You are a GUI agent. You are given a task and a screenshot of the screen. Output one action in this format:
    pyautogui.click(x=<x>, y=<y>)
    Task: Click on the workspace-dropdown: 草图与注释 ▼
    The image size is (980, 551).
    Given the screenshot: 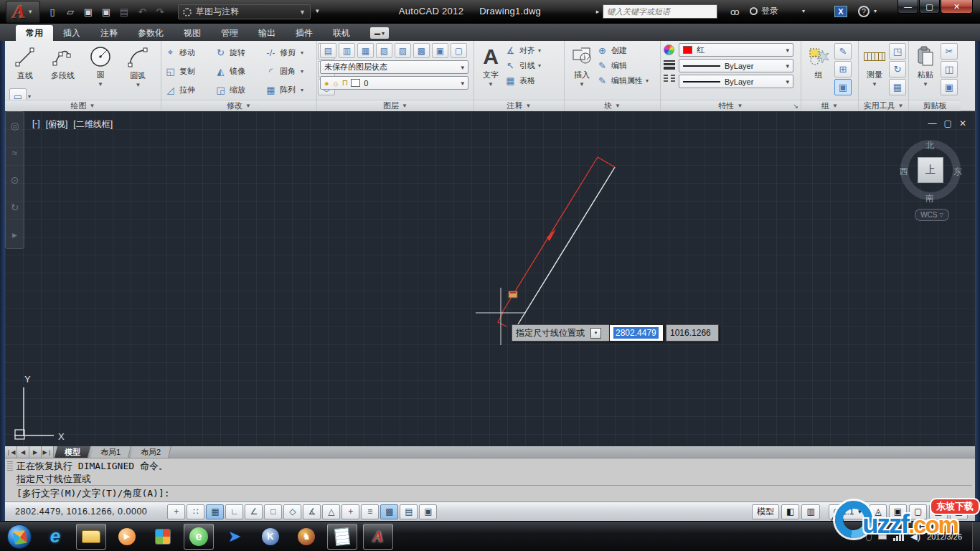 What is the action you would take?
    pyautogui.click(x=244, y=11)
    